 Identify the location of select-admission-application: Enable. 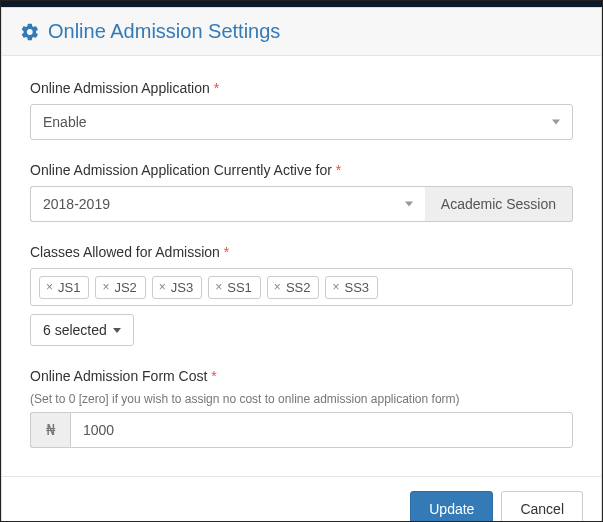
(302, 122).